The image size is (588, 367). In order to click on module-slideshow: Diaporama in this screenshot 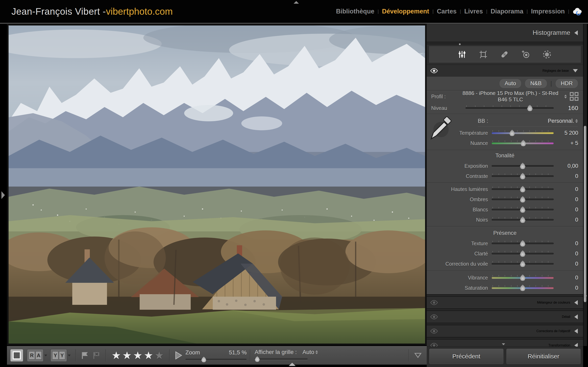, I will do `click(507, 11)`.